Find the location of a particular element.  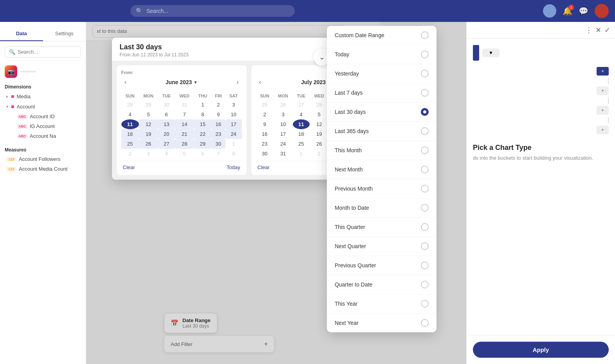

right-cal-day: 18 is located at coordinates (301, 134).